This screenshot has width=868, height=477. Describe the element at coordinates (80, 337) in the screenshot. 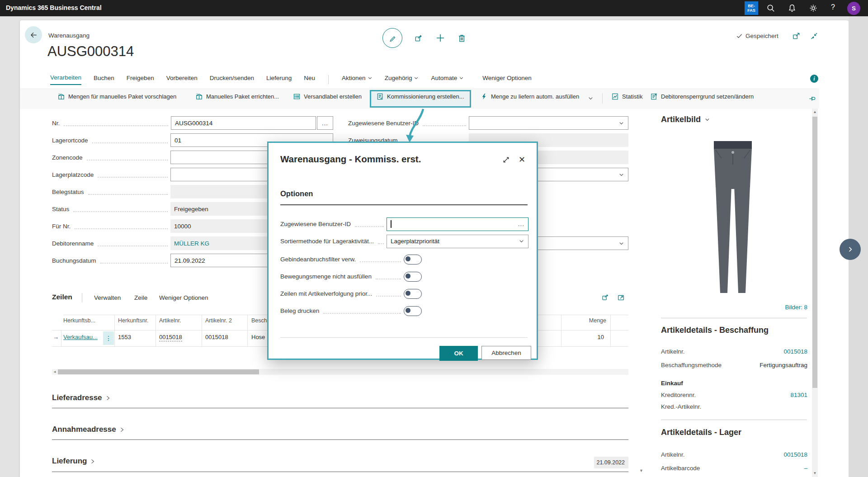

I see `cell-herkunftsbeleg: Verkaufsau...` at that location.